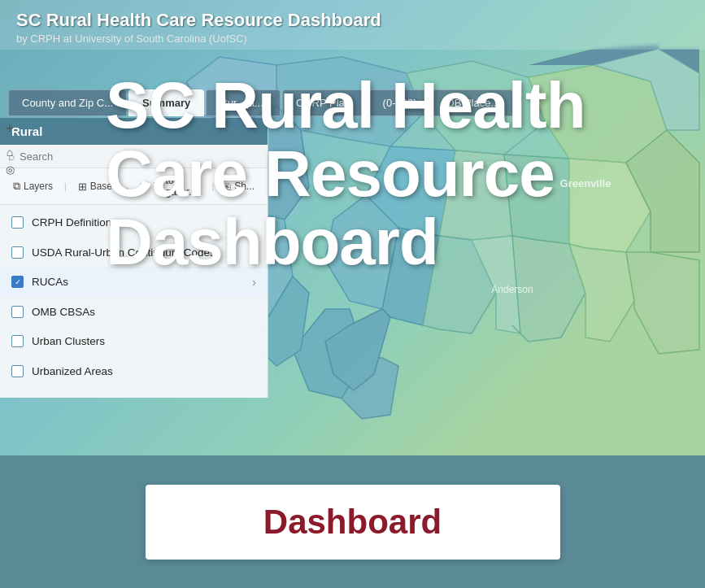  I want to click on share-label: Sh..., so click(244, 186).